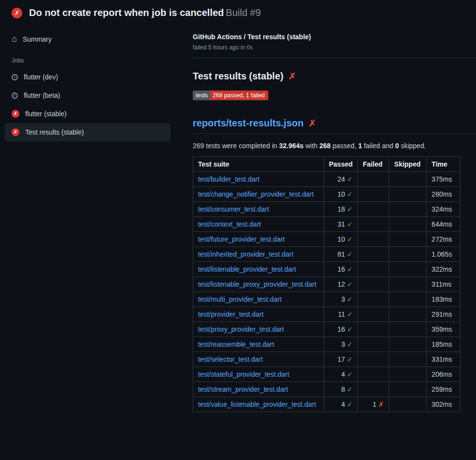  What do you see at coordinates (326, 47) in the screenshot?
I see `status-line: failed 5 hours ago in 0s` at bounding box center [326, 47].